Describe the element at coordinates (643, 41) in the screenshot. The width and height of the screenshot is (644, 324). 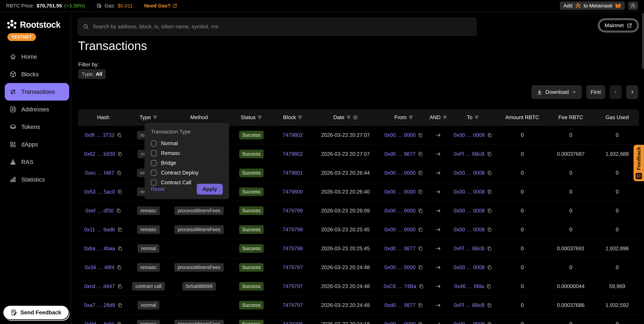
I see `scrollbar-thumb` at that location.